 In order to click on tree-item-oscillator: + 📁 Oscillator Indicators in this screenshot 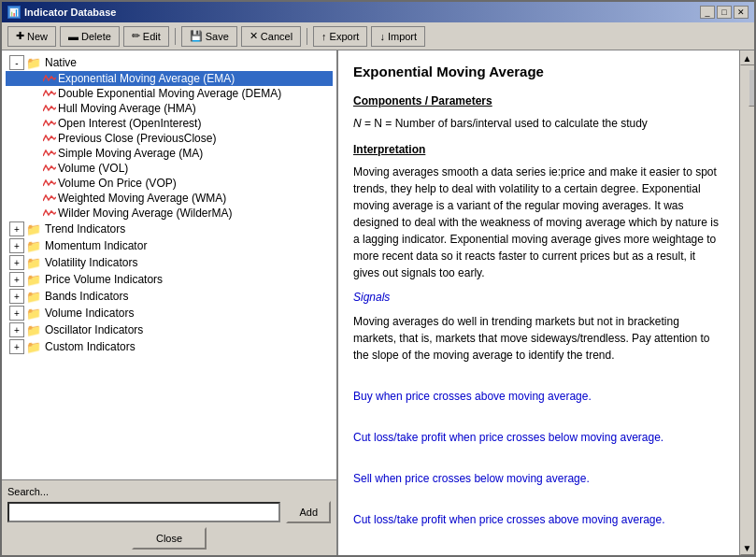, I will do `click(169, 330)`.